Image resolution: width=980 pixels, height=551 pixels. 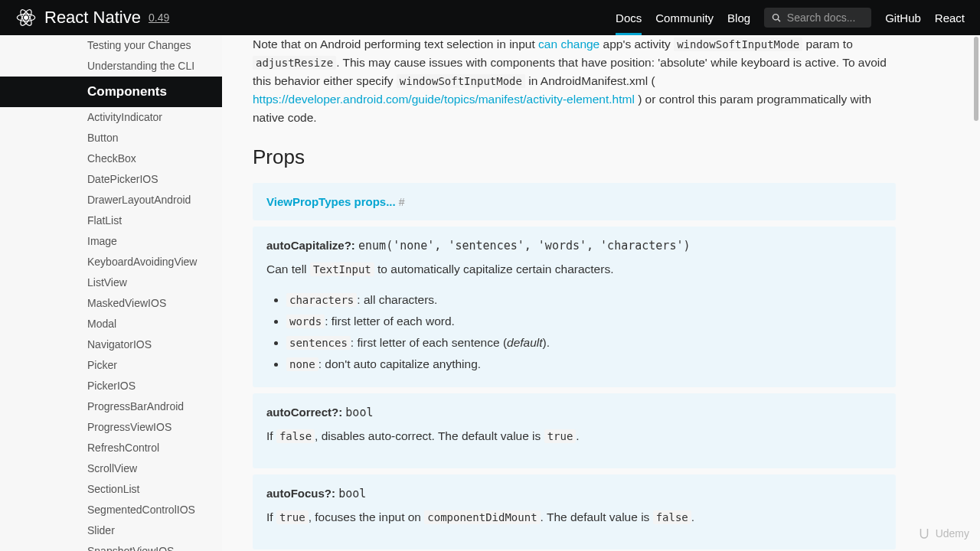 What do you see at coordinates (574, 158) in the screenshot?
I see `props-heading: Props` at bounding box center [574, 158].